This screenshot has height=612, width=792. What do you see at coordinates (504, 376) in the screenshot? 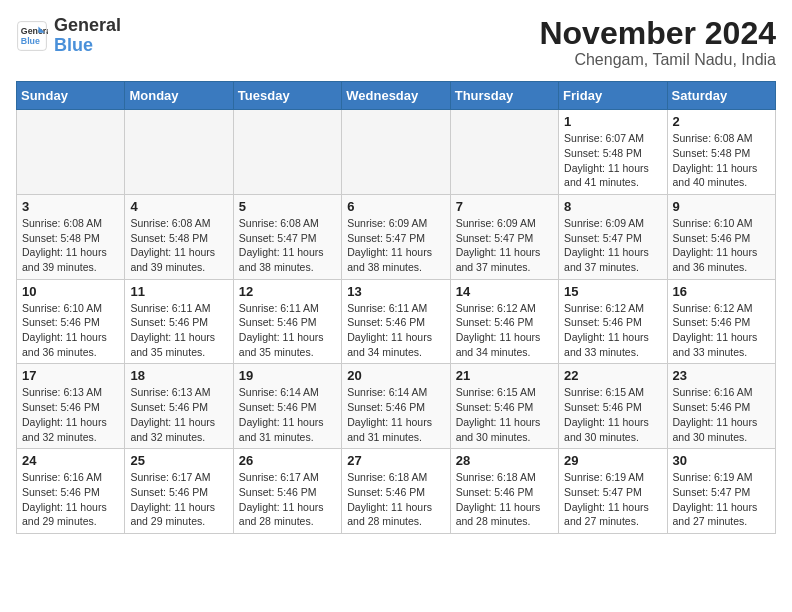
I see `day-number: 21` at bounding box center [504, 376].